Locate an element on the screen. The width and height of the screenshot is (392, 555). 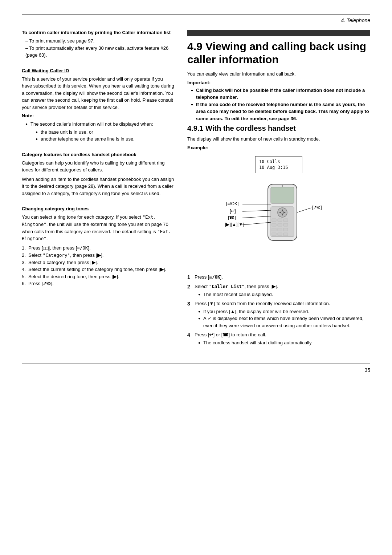
confirm-caller-list: To print manually, see page 97. To print… is located at coordinates (98, 48).